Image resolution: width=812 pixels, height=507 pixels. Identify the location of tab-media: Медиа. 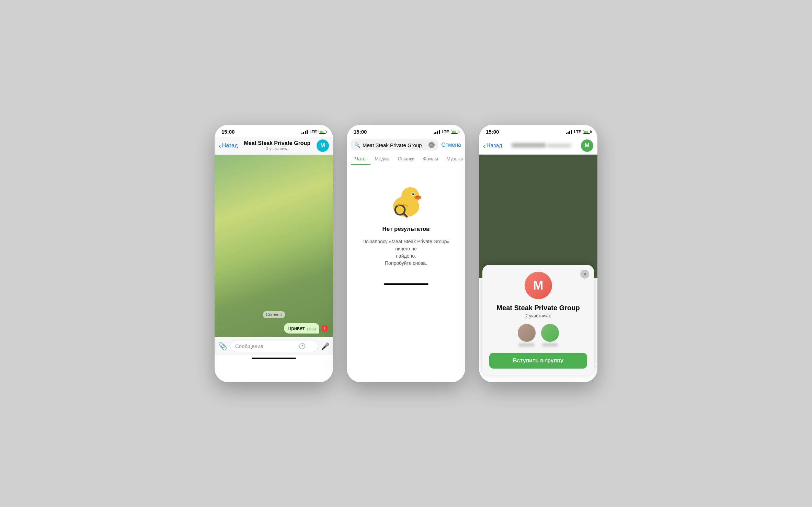
(382, 159).